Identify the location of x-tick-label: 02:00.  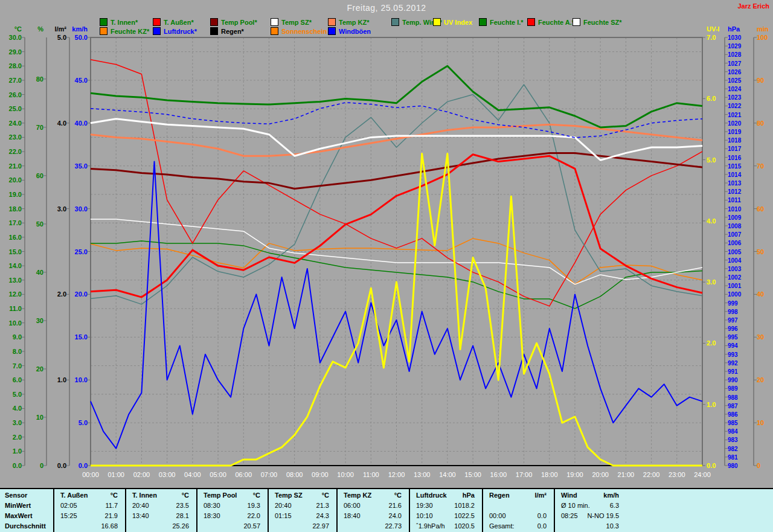
(142, 475).